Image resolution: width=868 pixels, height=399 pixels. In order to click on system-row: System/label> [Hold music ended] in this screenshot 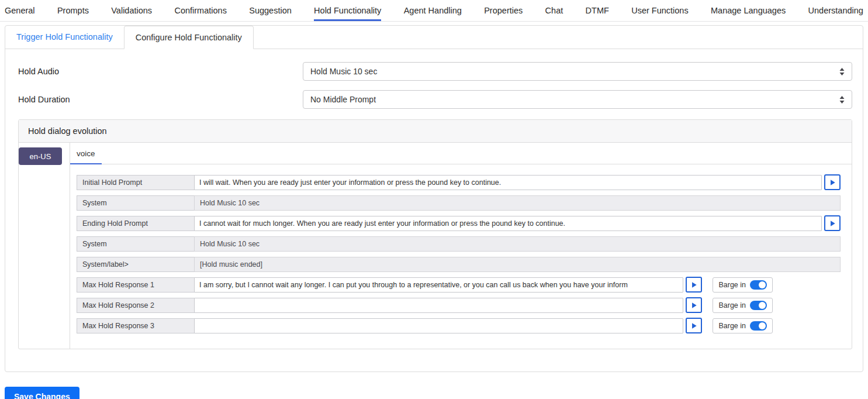, I will do `click(458, 264)`.